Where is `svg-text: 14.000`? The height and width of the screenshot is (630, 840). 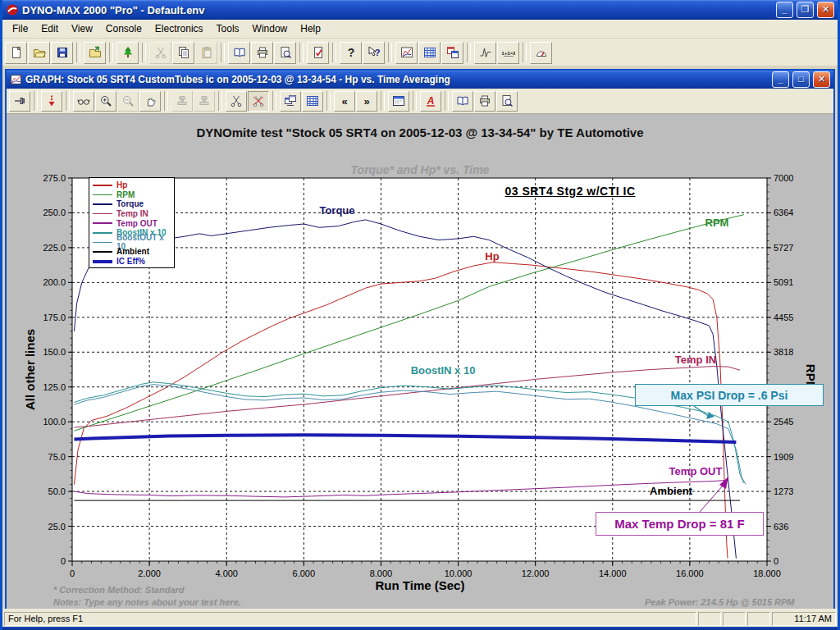
svg-text: 14.000 is located at coordinates (613, 573).